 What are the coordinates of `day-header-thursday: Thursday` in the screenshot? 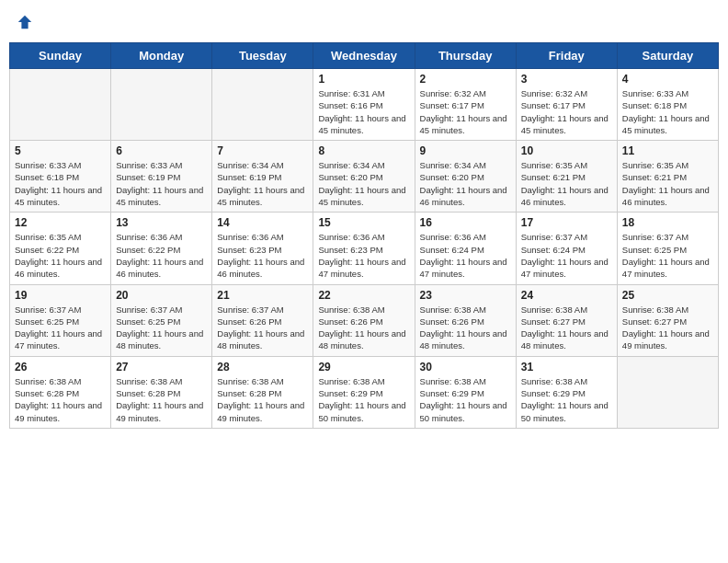 It's located at (465, 56).